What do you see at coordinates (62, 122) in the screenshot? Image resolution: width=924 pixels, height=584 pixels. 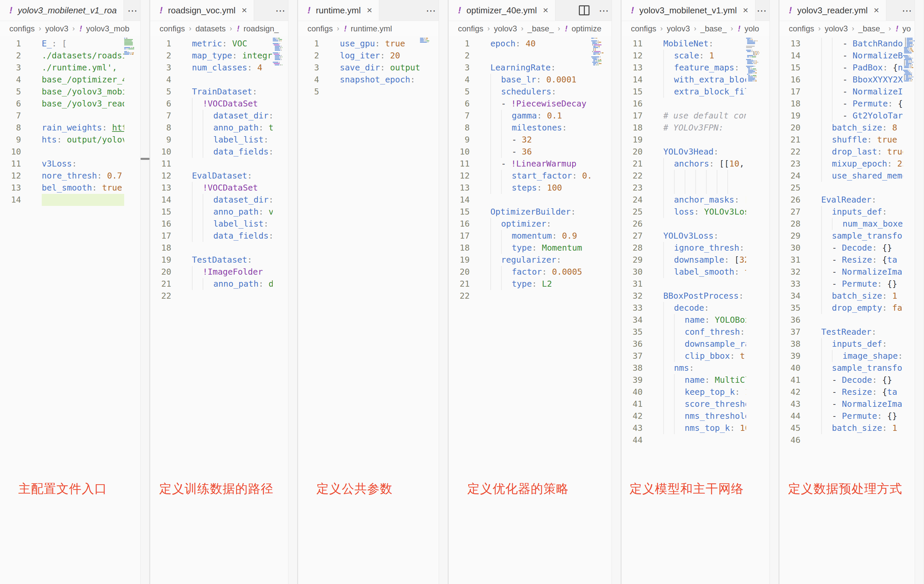 I see `code-editor: 1E_: [2./datasets/roadsi3./runtime.yml',…` at bounding box center [62, 122].